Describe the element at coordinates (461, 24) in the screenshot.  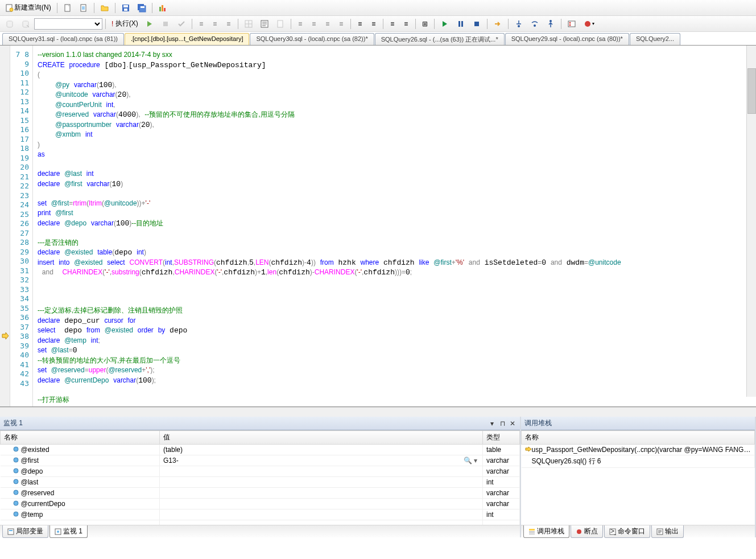
I see `pause-button` at that location.